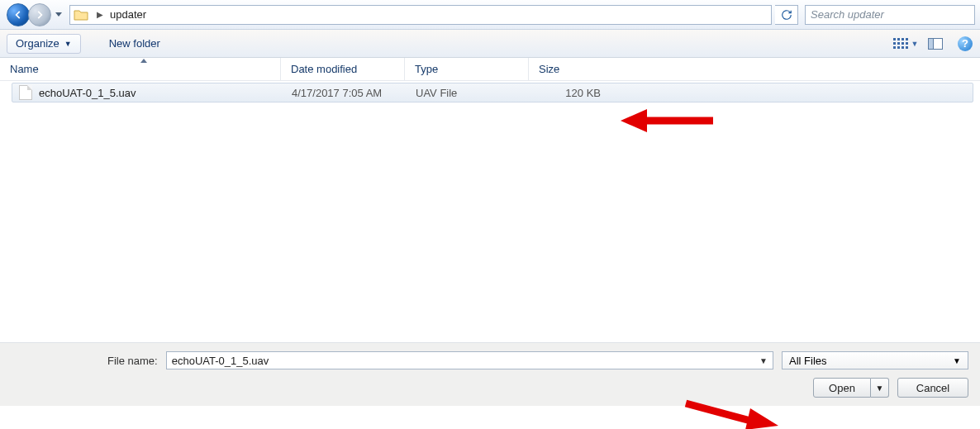  I want to click on column-header-size: Size, so click(570, 69).